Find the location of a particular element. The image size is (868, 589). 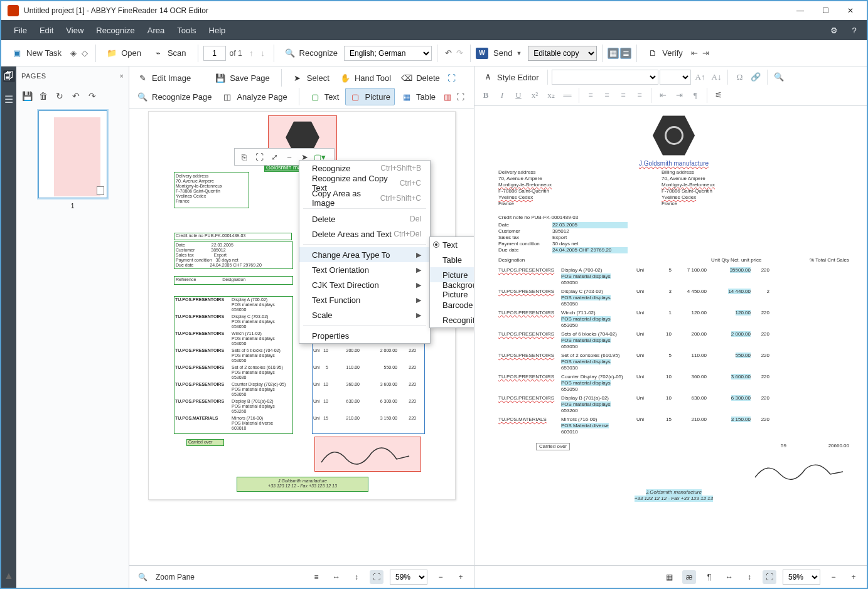

zoom-select: 59% is located at coordinates (409, 577).